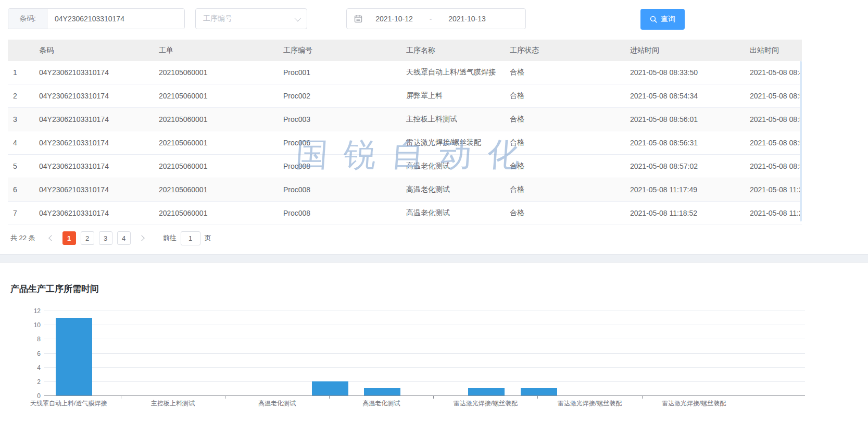 Image resolution: width=868 pixels, height=421 pixels. I want to click on cell-in-time: 2021-05-08 08:57:02, so click(685, 166).